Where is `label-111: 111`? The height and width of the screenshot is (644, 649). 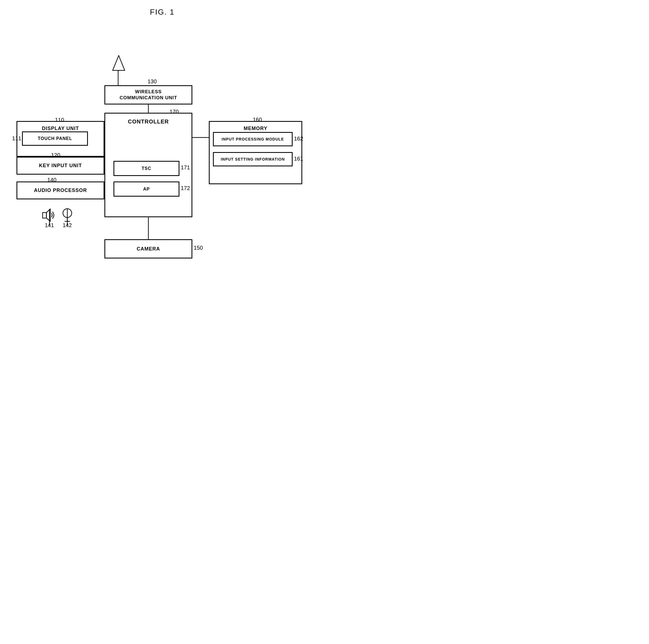
label-111: 111 is located at coordinates (17, 138).